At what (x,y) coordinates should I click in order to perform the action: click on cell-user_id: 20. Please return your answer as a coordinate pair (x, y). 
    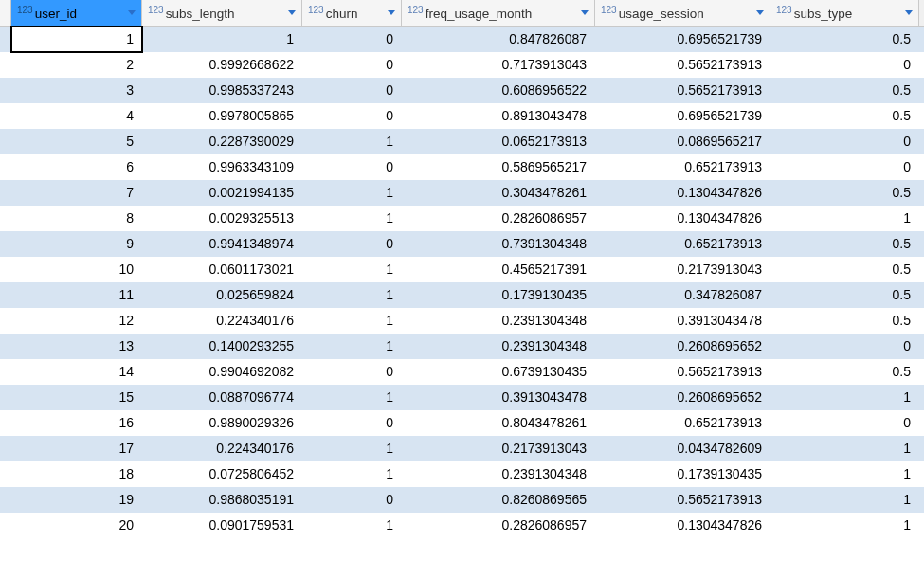
    Looking at the image, I should click on (77, 525).